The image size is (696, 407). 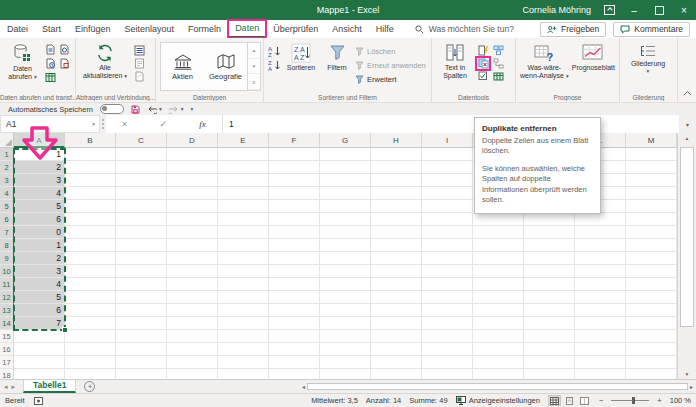 What do you see at coordinates (346, 362) in the screenshot?
I see `cell-G17` at bounding box center [346, 362].